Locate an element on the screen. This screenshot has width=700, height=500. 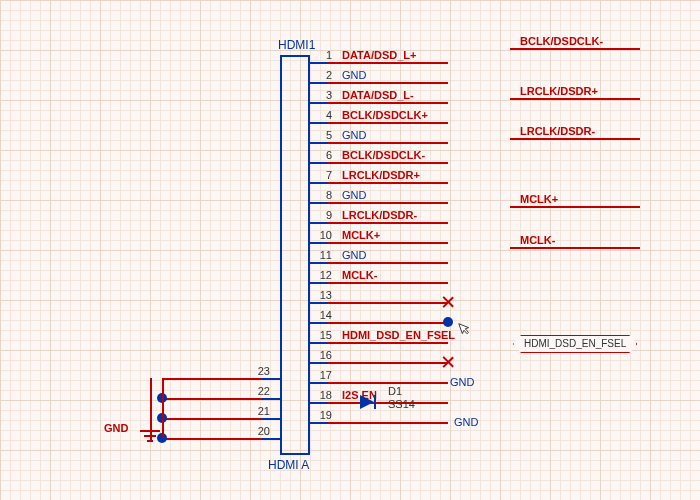
pin-number: 17 is located at coordinates (322, 375).